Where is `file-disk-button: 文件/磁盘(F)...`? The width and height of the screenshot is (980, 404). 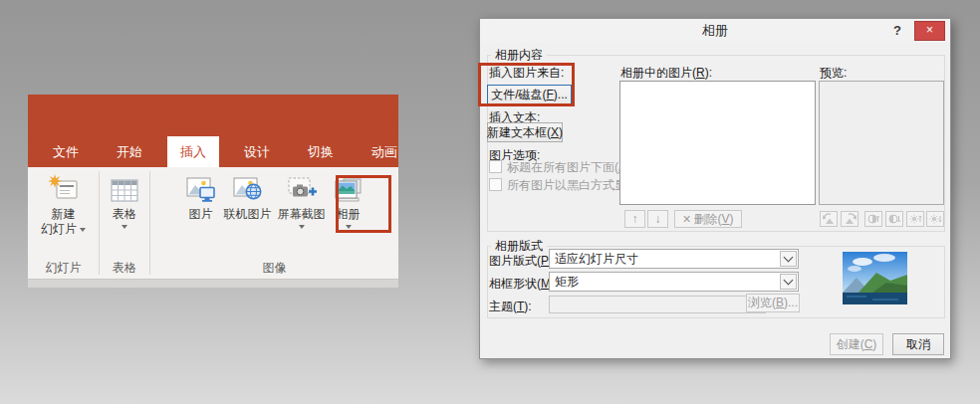 file-disk-button: 文件/磁盘(F)... is located at coordinates (530, 95).